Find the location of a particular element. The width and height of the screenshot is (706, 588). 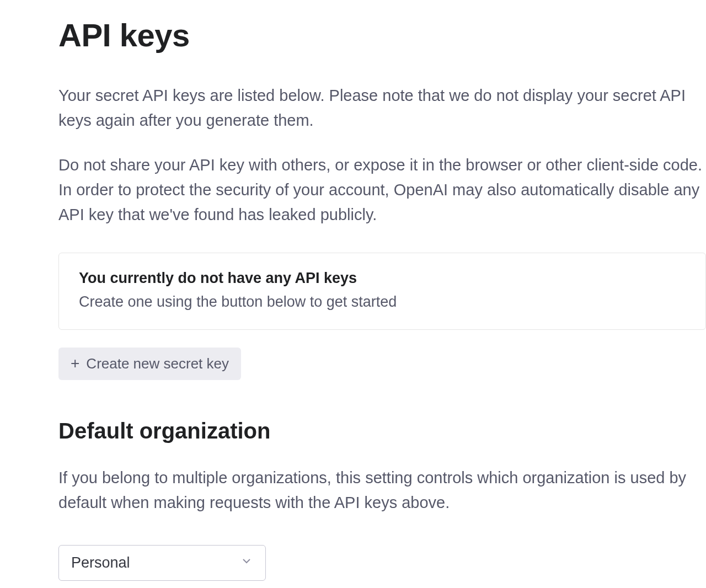

organization-select: Personal is located at coordinates (162, 563).